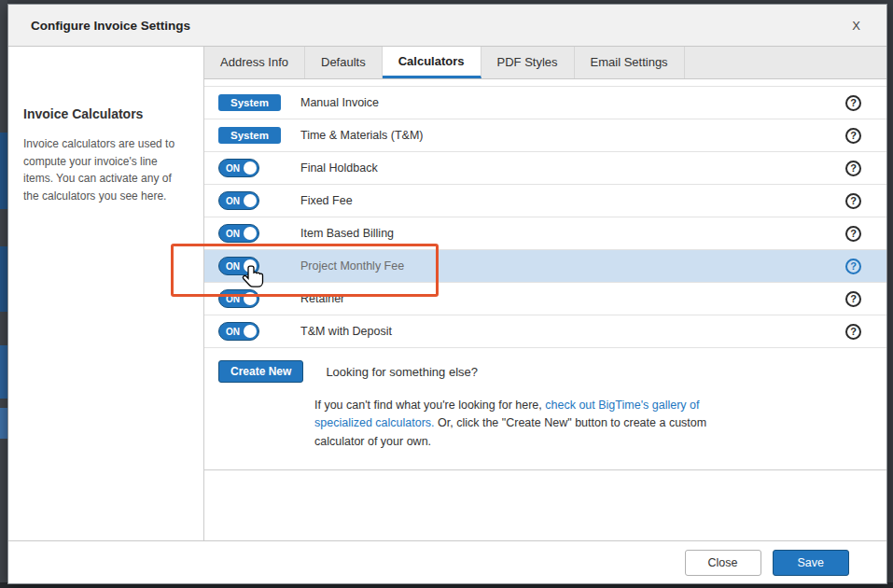  I want to click on tab-calculators: Calculators, so click(432, 63).